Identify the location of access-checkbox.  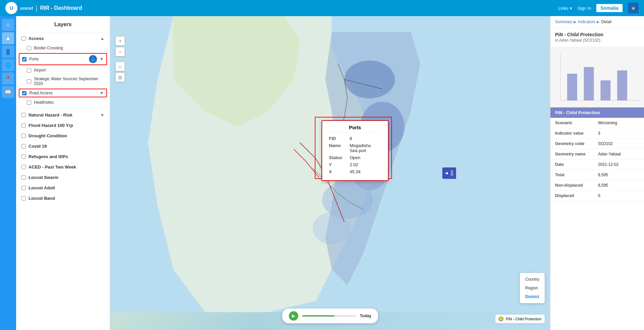
(23, 38).